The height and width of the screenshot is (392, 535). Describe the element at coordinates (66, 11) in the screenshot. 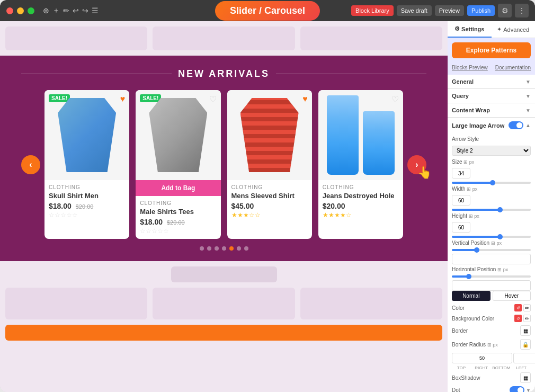

I see `edit-icon: ✏` at that location.